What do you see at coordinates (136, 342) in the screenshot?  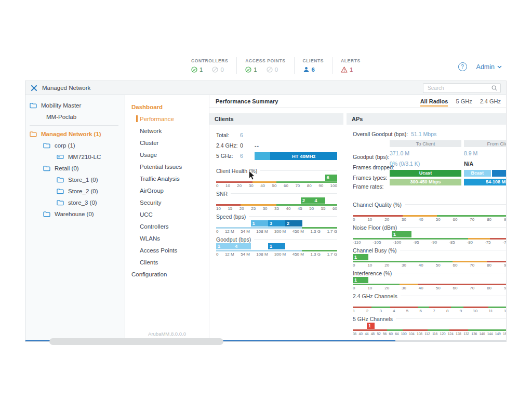 I see `background-window-artifact` at bounding box center [136, 342].